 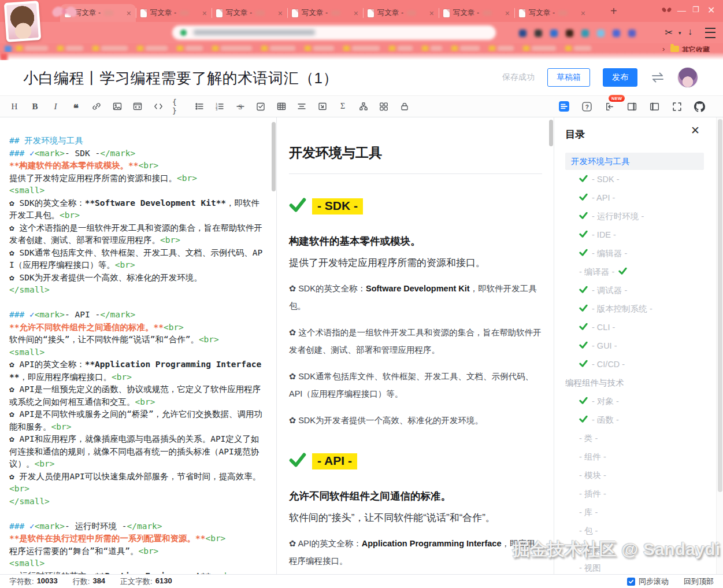 I want to click on editor-scrollbar, so click(x=274, y=157).